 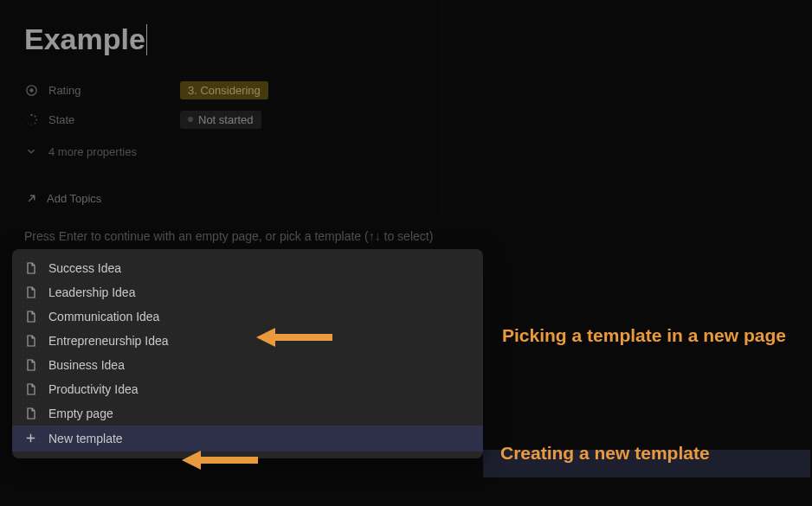 I want to click on template-label: Productivity Idea, so click(x=93, y=389).